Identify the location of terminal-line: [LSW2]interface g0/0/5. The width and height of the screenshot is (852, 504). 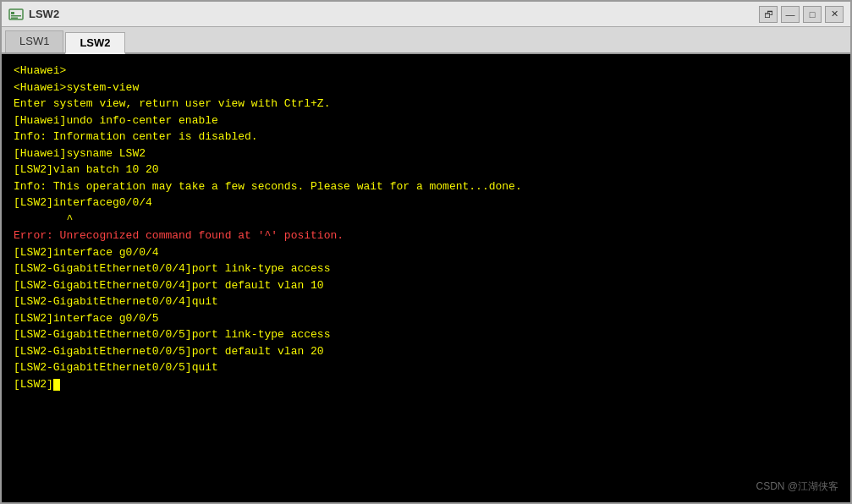
(426, 319).